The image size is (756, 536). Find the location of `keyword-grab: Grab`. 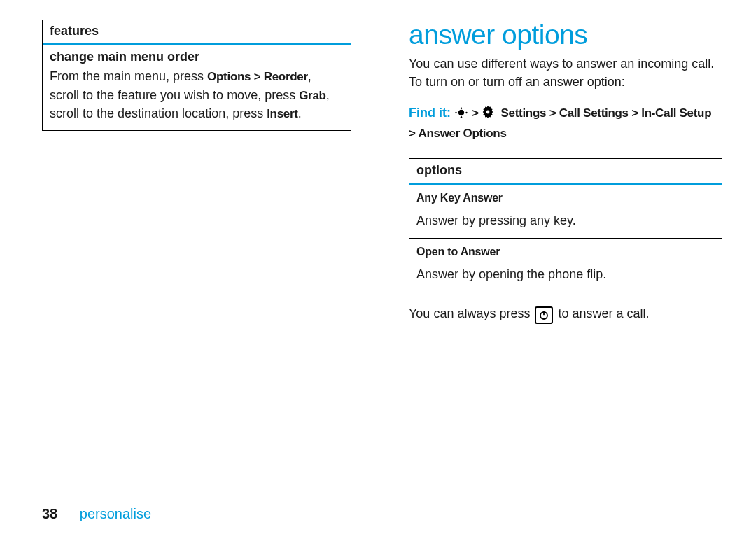

keyword-grab: Grab is located at coordinates (312, 95).